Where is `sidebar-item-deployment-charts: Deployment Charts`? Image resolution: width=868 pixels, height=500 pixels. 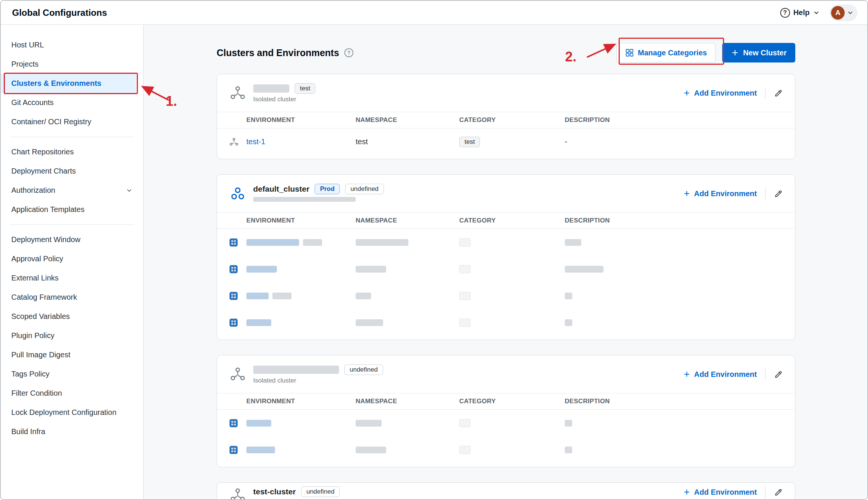
sidebar-item-deployment-charts: Deployment Charts is located at coordinates (72, 171).